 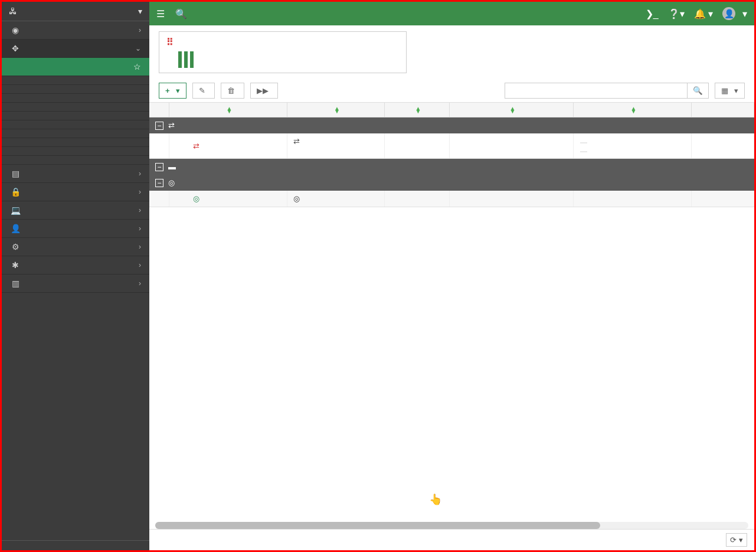 What do you see at coordinates (452, 110) in the screenshot?
I see `table-header` at bounding box center [452, 110].